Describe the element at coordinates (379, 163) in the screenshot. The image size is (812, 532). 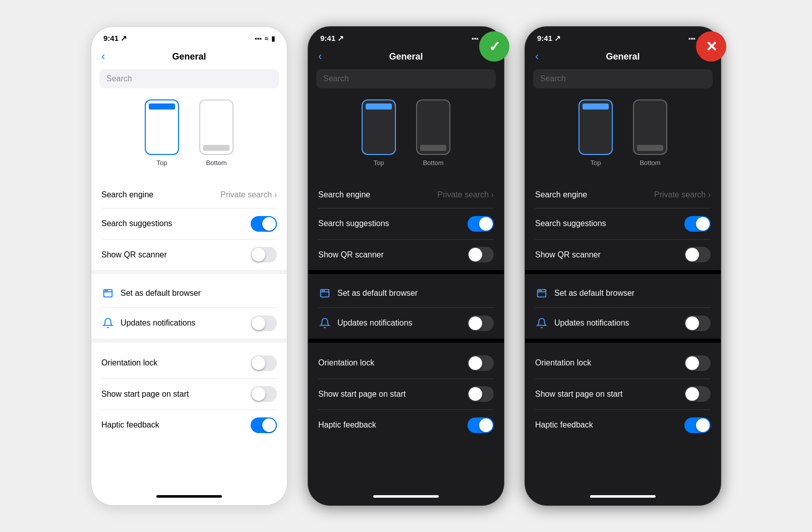
I see `tab-label-top: Top` at that location.